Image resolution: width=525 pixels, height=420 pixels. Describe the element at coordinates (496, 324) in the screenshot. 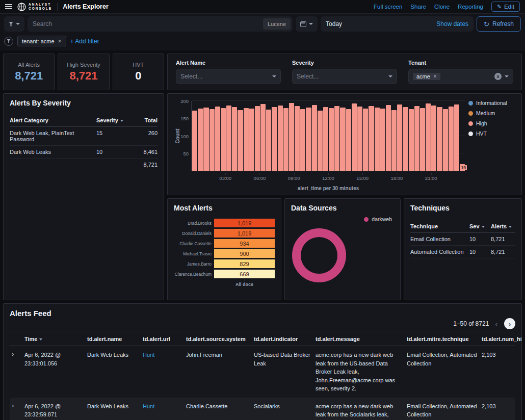

I see `pagination-prev-button` at that location.